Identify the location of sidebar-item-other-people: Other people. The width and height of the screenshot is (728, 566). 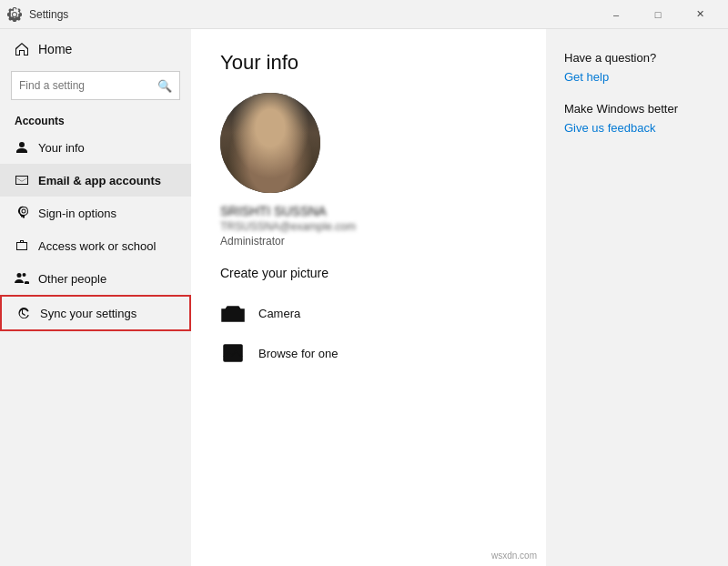
(96, 278).